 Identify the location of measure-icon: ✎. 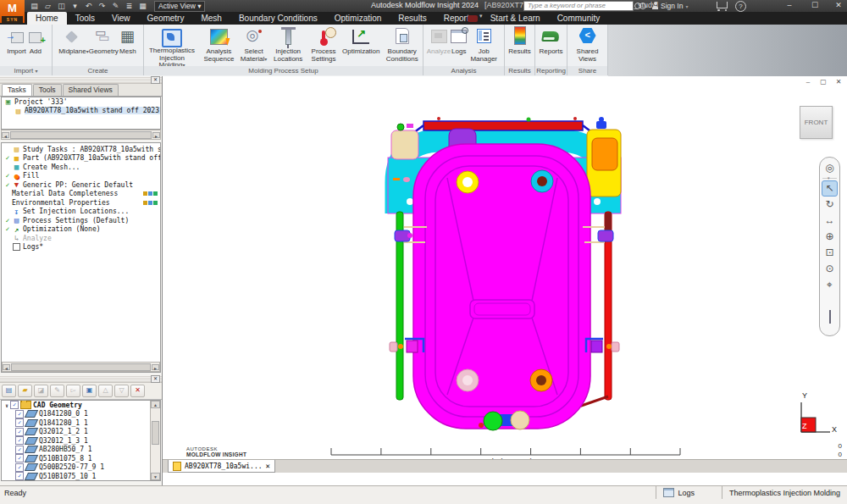
(115, 6).